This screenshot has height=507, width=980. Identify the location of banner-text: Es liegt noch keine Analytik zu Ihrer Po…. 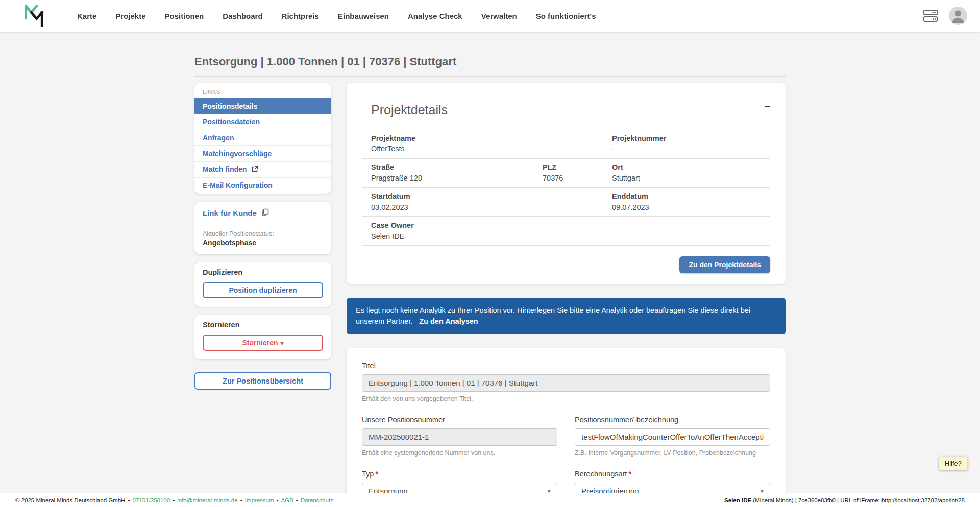
(553, 316).